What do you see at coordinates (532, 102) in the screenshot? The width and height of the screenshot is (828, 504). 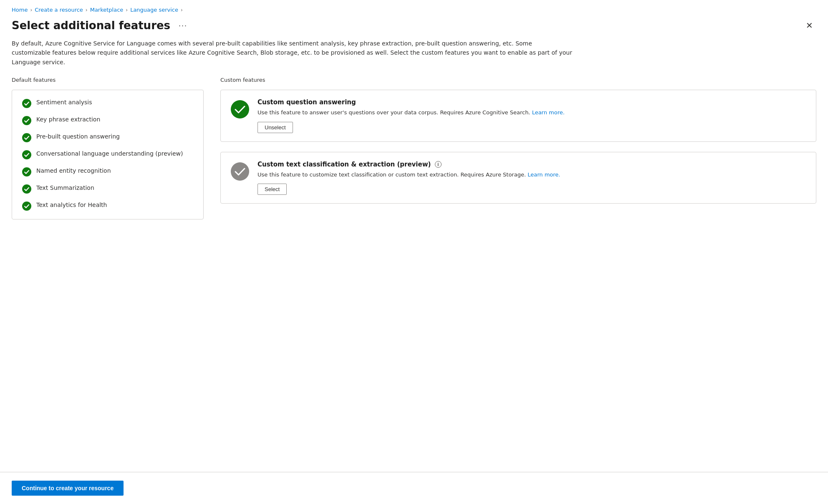 I see `card-title-question-answering: Custom question answering` at bounding box center [532, 102].